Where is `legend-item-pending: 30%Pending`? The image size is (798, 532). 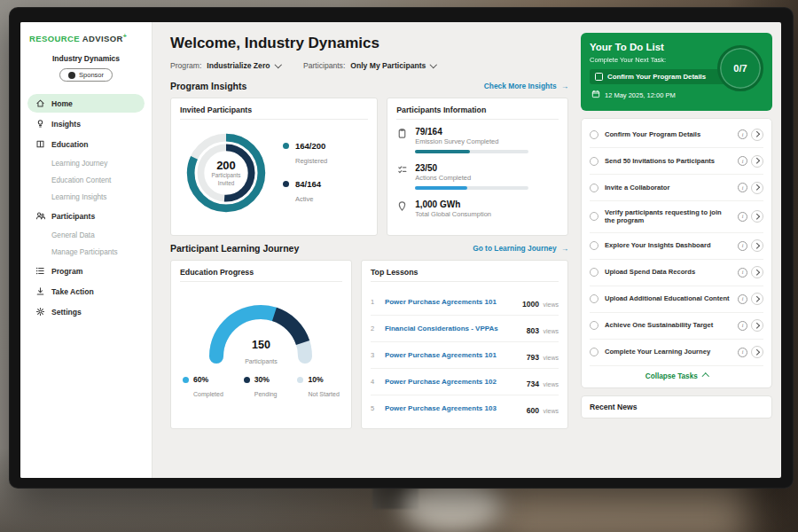
legend-item-pending: 30%Pending is located at coordinates (261, 387).